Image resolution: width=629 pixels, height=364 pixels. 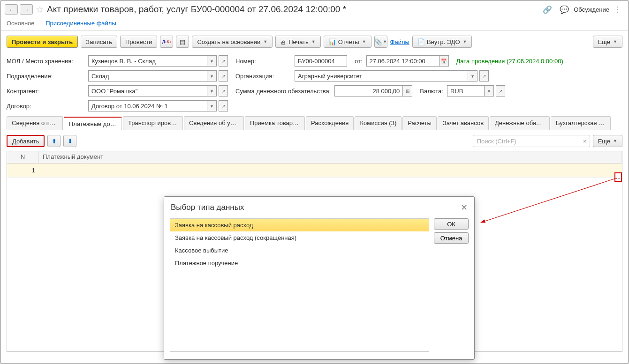 I want to click on link-icon: 🔗, so click(x=547, y=9).